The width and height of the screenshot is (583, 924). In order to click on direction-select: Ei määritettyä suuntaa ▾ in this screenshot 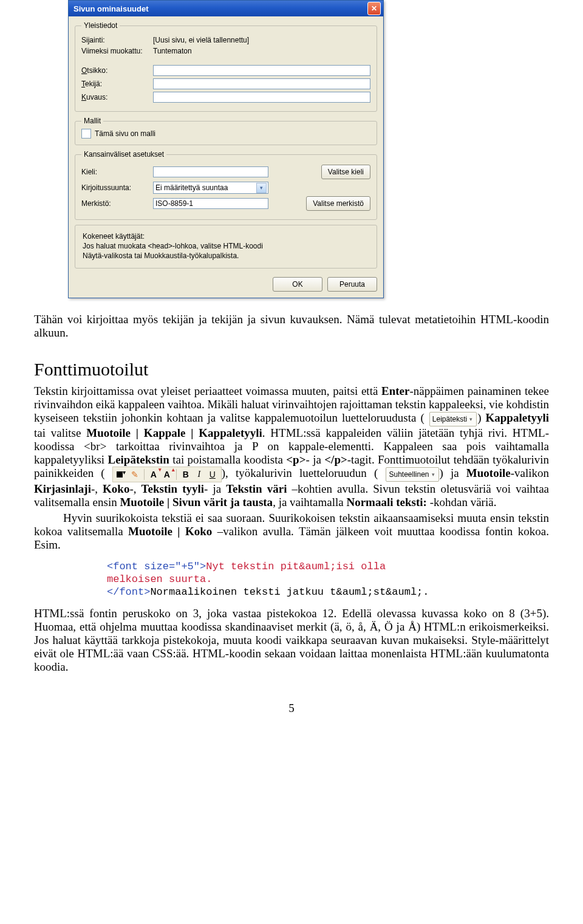, I will do `click(211, 188)`.